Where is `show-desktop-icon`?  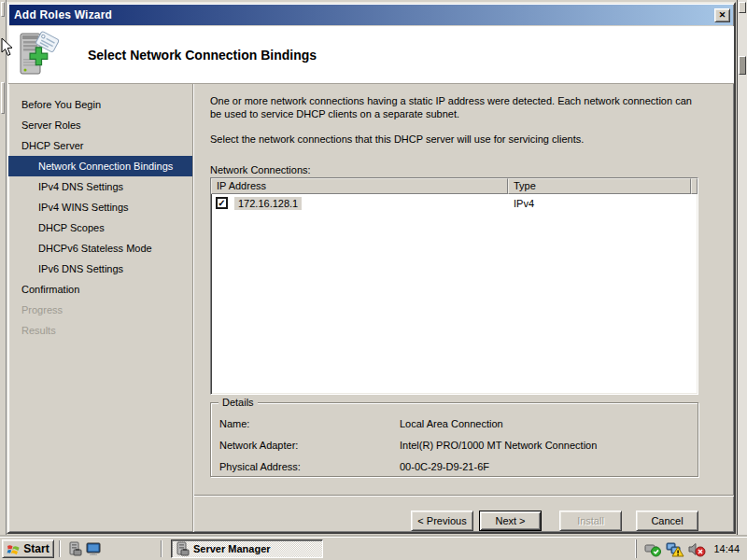 show-desktop-icon is located at coordinates (93, 549).